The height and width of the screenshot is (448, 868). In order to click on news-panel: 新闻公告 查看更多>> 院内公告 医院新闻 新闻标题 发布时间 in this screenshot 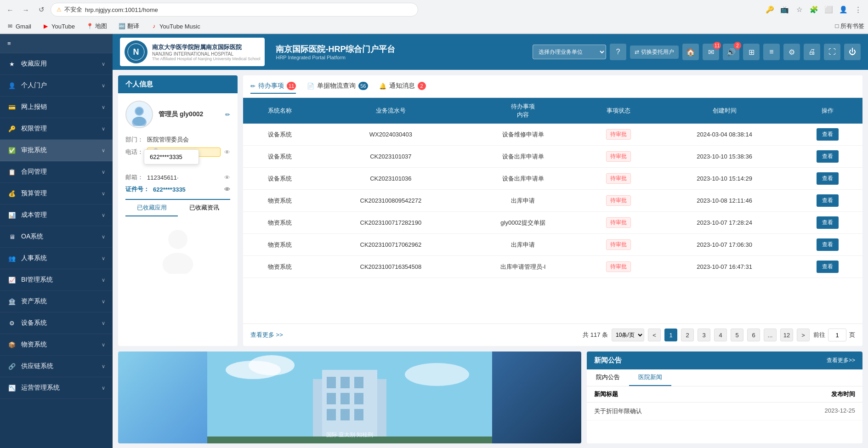, I will do `click(725, 397)`.